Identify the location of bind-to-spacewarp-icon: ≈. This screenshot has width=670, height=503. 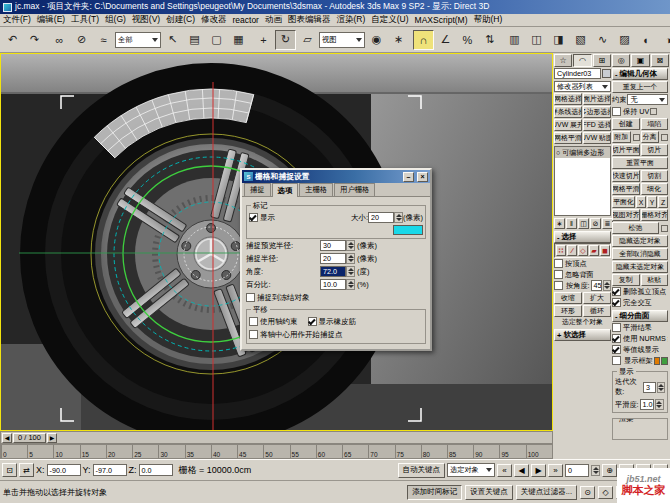
(104, 40).